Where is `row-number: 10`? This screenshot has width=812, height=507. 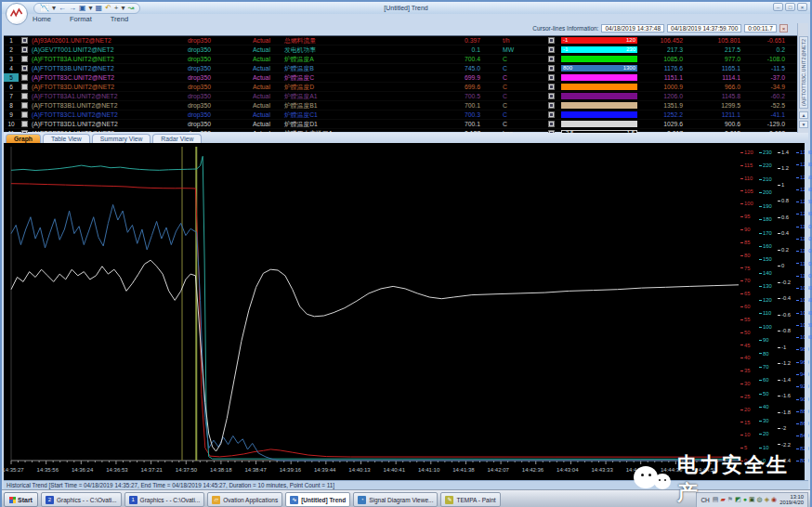
row-number: 10 is located at coordinates (11, 124).